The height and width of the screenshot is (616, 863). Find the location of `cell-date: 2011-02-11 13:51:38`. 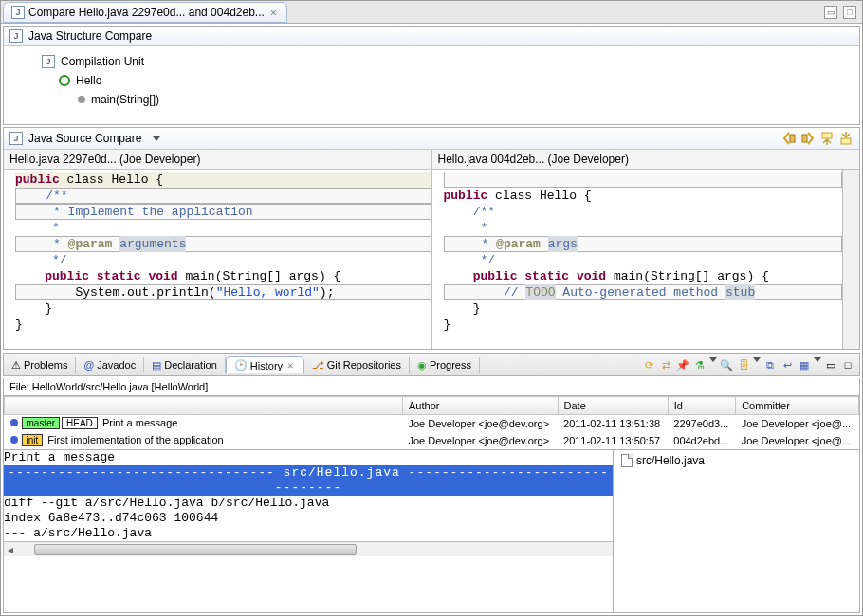

cell-date: 2011-02-11 13:51:38 is located at coordinates (613, 424).